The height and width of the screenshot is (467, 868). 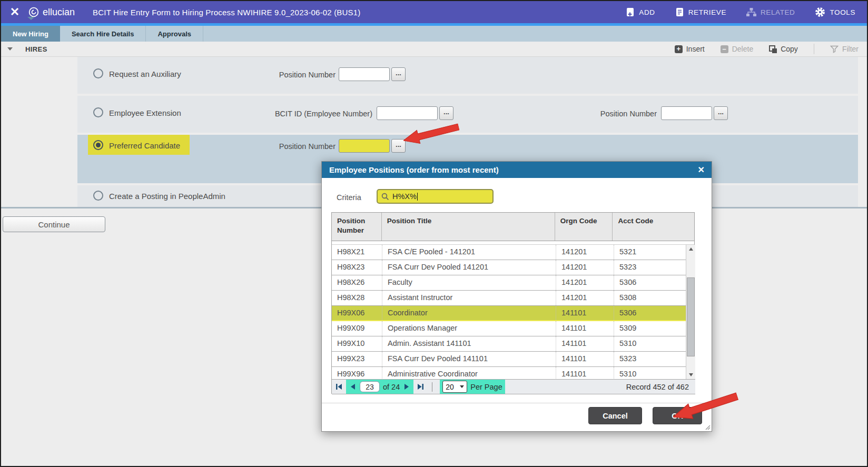 I want to click on scroll-up-icon, so click(x=691, y=249).